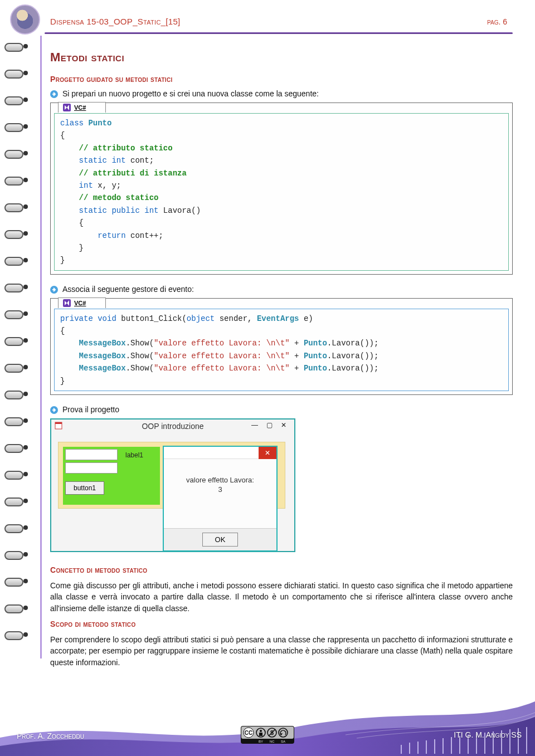 Image resolution: width=535 pixels, height=756 pixels. What do you see at coordinates (111, 476) in the screenshot?
I see `green-panel: label1 button1` at bounding box center [111, 476].